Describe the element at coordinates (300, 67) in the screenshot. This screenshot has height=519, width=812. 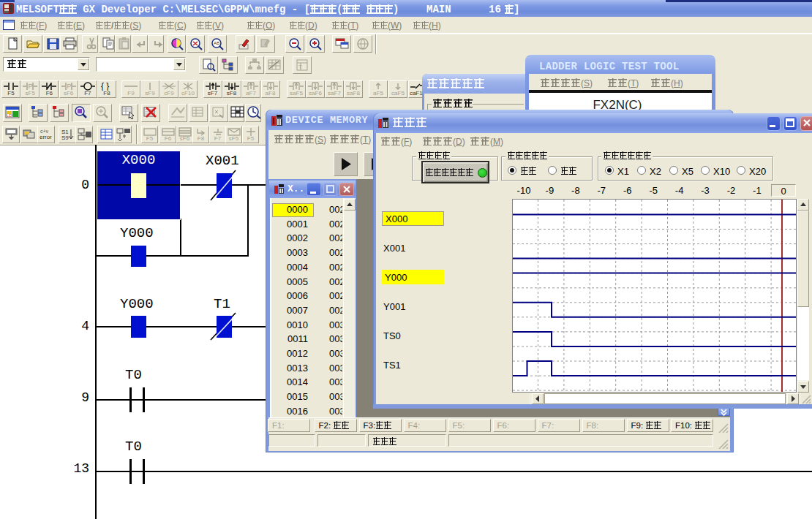
I see `svg-text: T` at that location.